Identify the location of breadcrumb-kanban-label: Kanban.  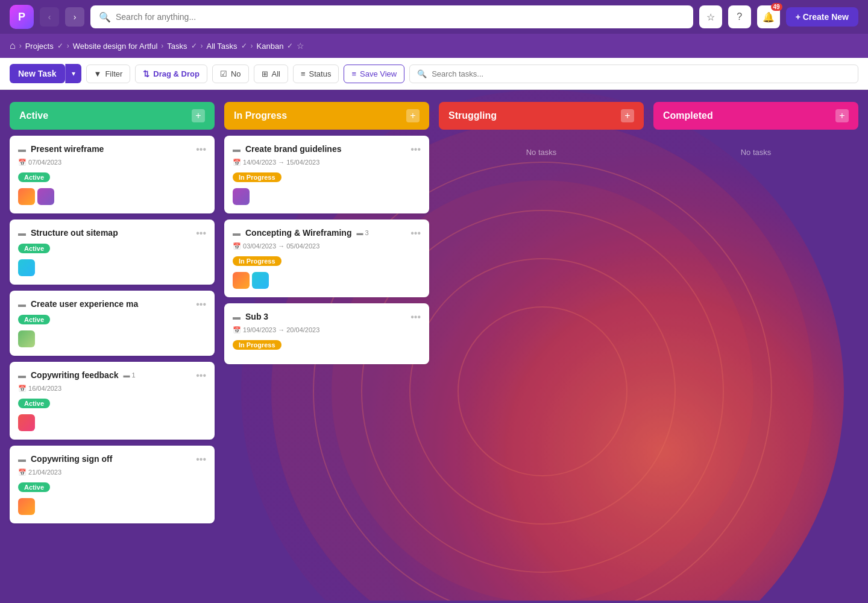
(270, 46).